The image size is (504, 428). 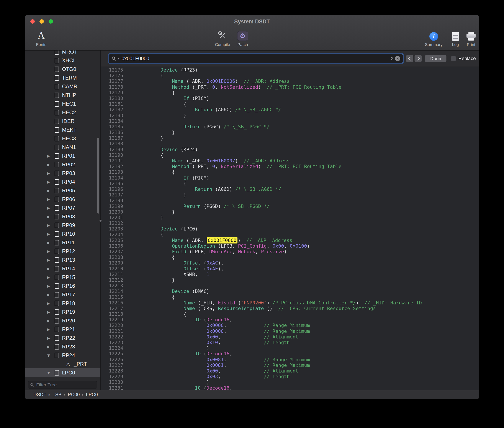 What do you see at coordinates (243, 38) in the screenshot?
I see `patch-button: ⚙ Patch` at bounding box center [243, 38].